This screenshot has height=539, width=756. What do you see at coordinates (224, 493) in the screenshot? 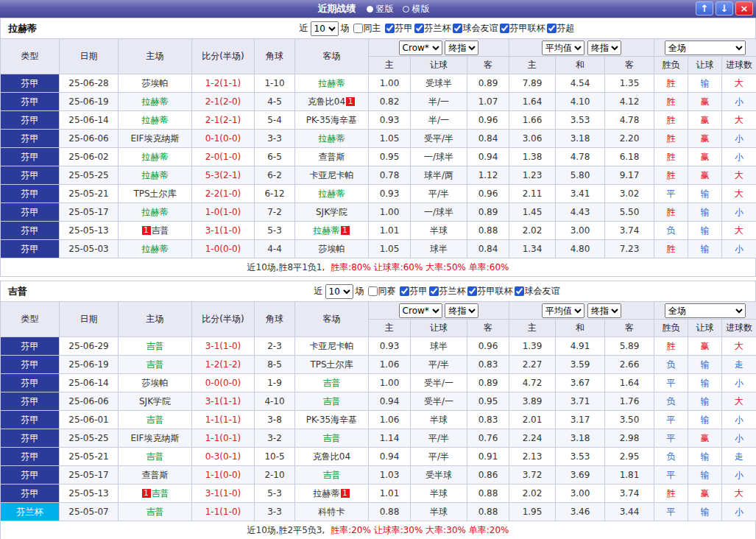
I see `score-cell: 3-1(1-0)` at bounding box center [224, 493].